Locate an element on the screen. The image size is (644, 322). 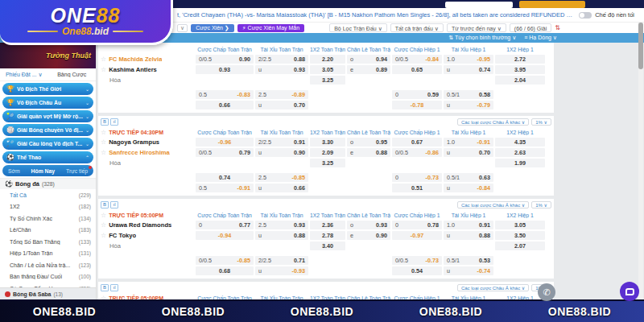
odds-cell: 3.40 is located at coordinates (328, 246).